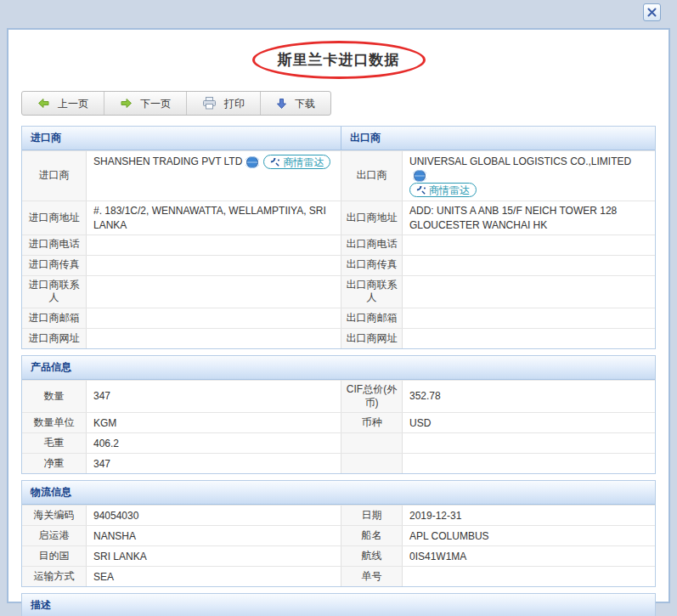 The width and height of the screenshot is (677, 616). I want to click on table-row: 运输方式 SEA 单号, so click(338, 576).